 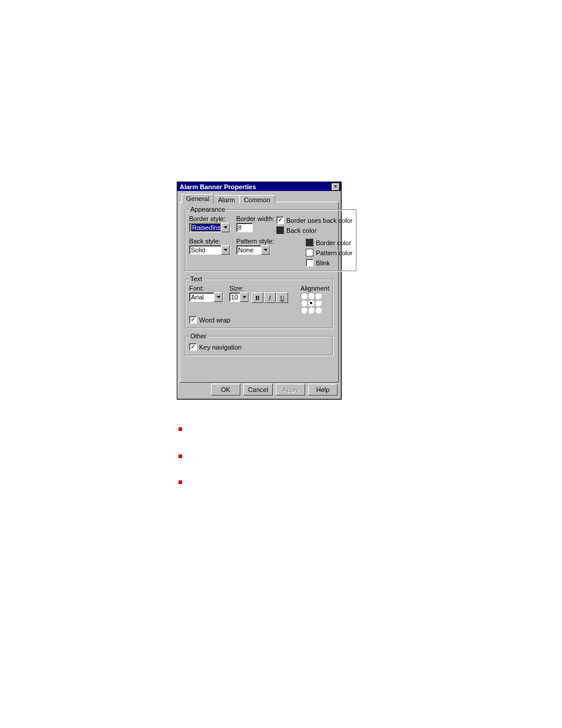 What do you see at coordinates (198, 199) in the screenshot?
I see `tab-general: General` at bounding box center [198, 199].